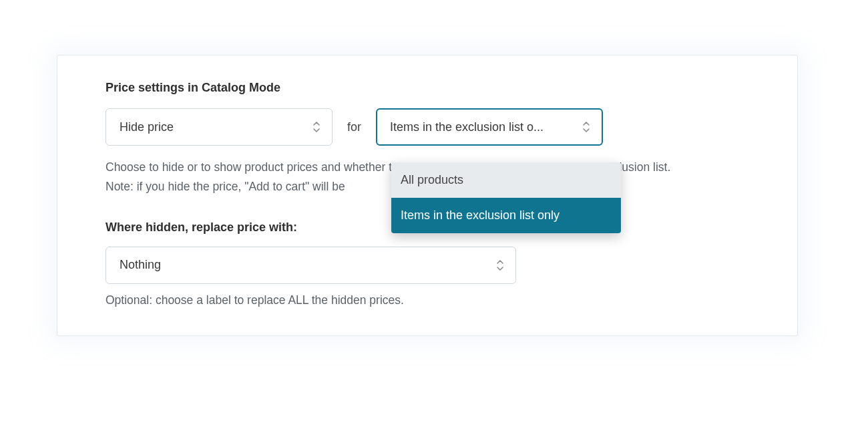  Describe the element at coordinates (427, 127) in the screenshot. I see `price-visibility-row: Hide price for Items in the exclusion li…` at that location.